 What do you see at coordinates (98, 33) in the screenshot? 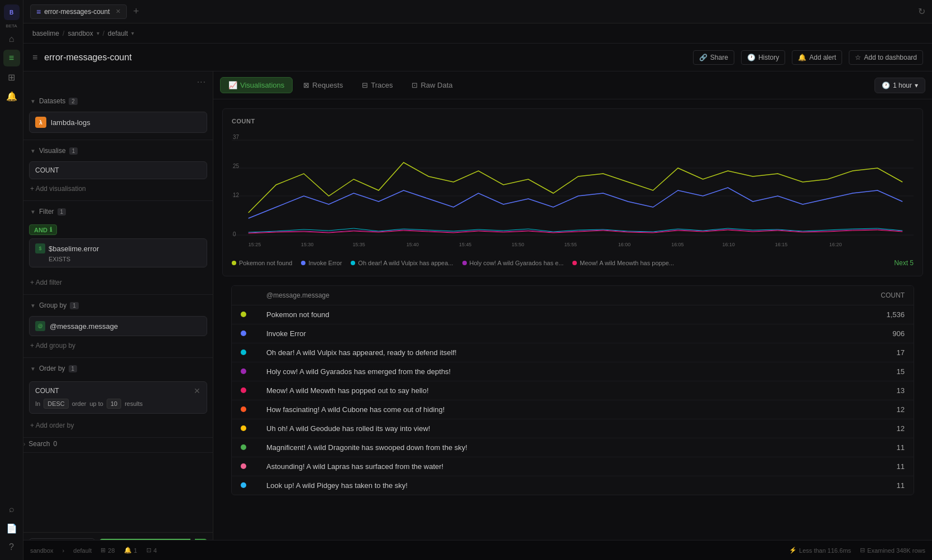
I see `env-dropdown-icon: ▾` at bounding box center [98, 33].